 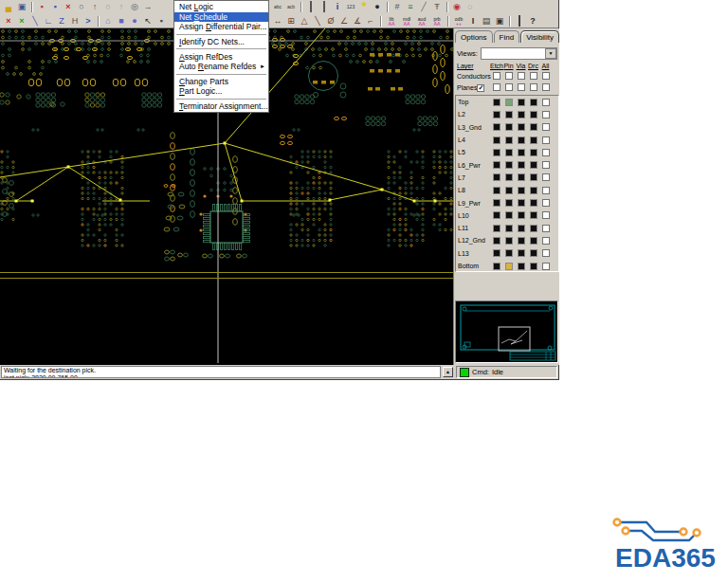 I want to click on help-icon: ?, so click(x=533, y=21).